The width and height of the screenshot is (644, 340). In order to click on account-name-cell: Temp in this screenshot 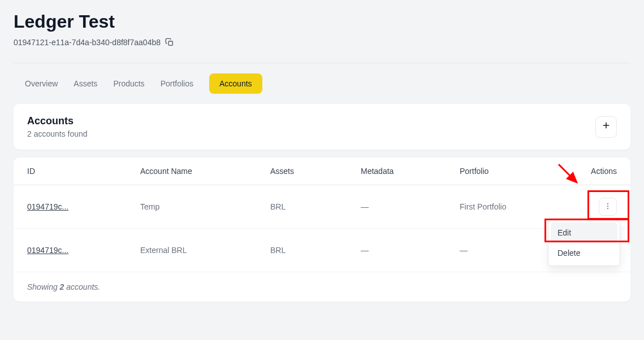, I will do `click(192, 207)`.